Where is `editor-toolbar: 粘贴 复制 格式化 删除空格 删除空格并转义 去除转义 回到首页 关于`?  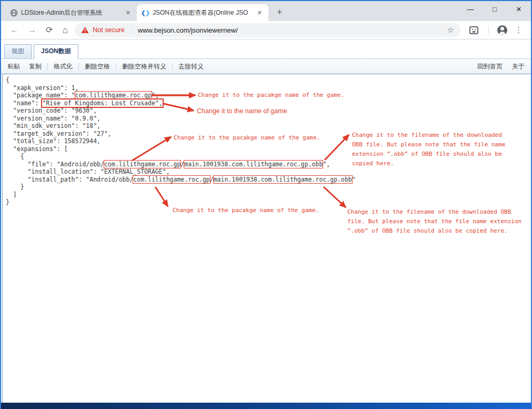 editor-toolbar: 粘贴 复制 格式化 删除空格 删除空格并转义 去除转义 回到首页 关于 is located at coordinates (266, 66).